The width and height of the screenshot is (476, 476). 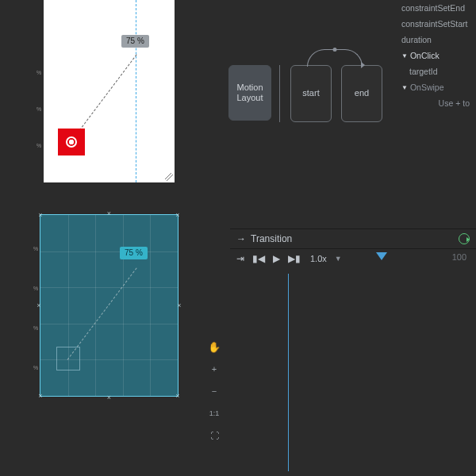 I want to click on playhead-line, so click(x=289, y=373).